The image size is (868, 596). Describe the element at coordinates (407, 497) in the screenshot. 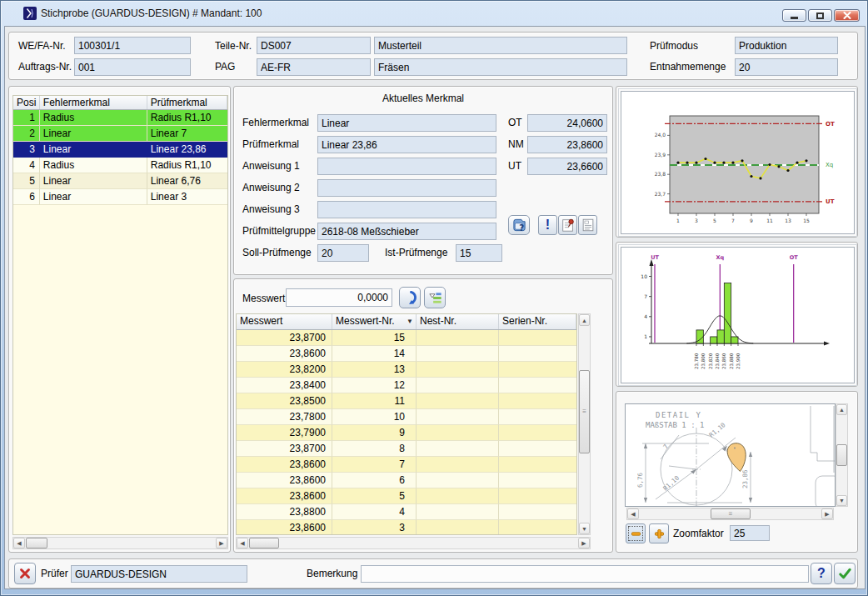

I see `measurement-row: 23,86005` at that location.